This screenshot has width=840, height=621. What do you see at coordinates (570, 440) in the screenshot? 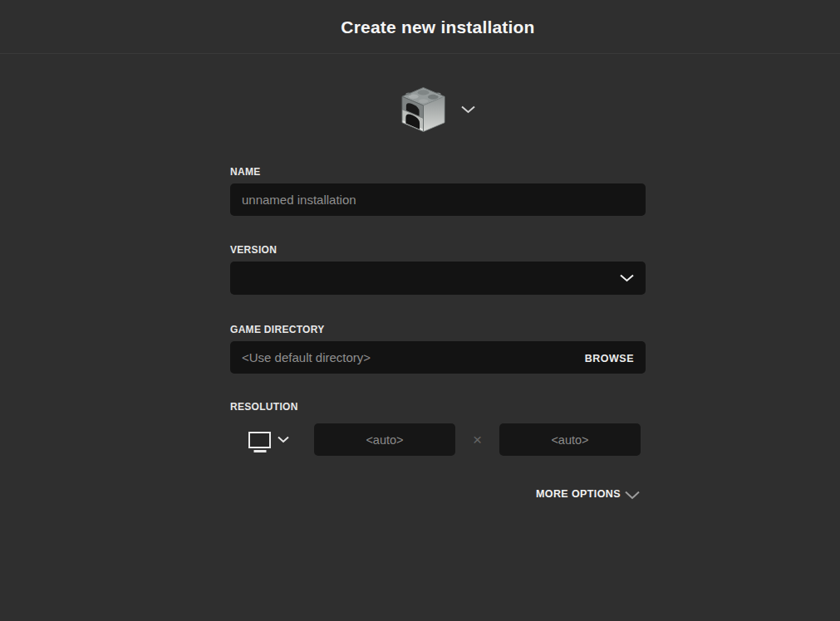
I see `resolution-height-input` at bounding box center [570, 440].